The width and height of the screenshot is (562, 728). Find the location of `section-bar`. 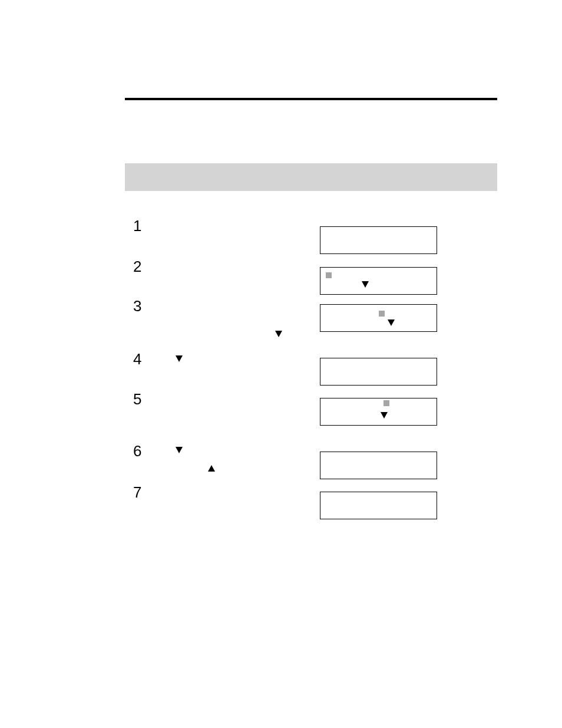

section-bar is located at coordinates (311, 177).